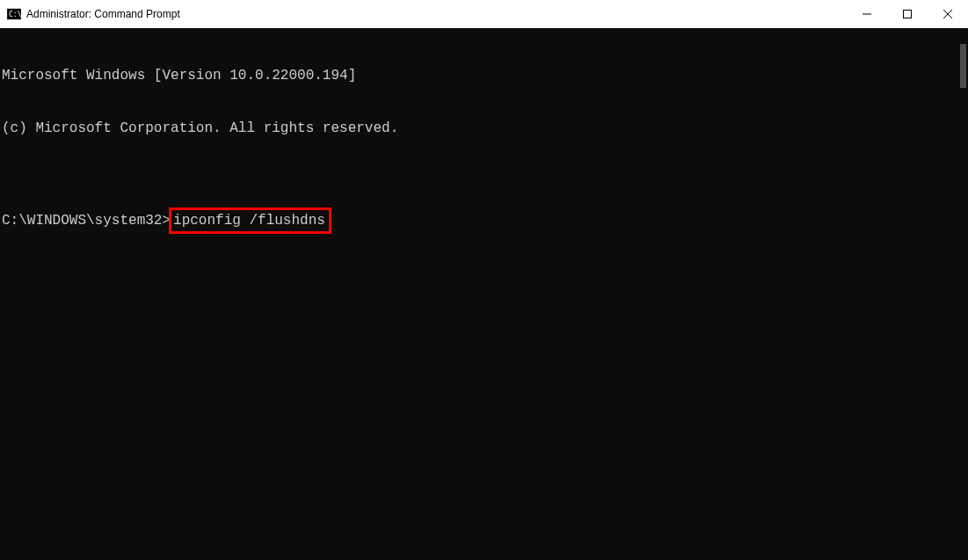 The height and width of the screenshot is (560, 968). I want to click on titlebar-left: C:\ Administrator: Command Prompt, so click(93, 14).